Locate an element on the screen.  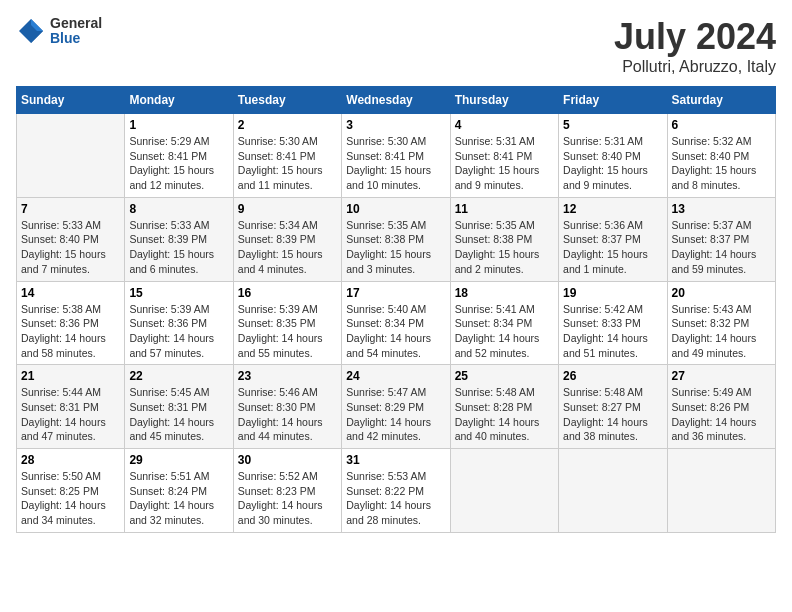
day-info: Sunrise: 5:39 AMSunset: 8:36 PMDaylight:… is located at coordinates (178, 332).